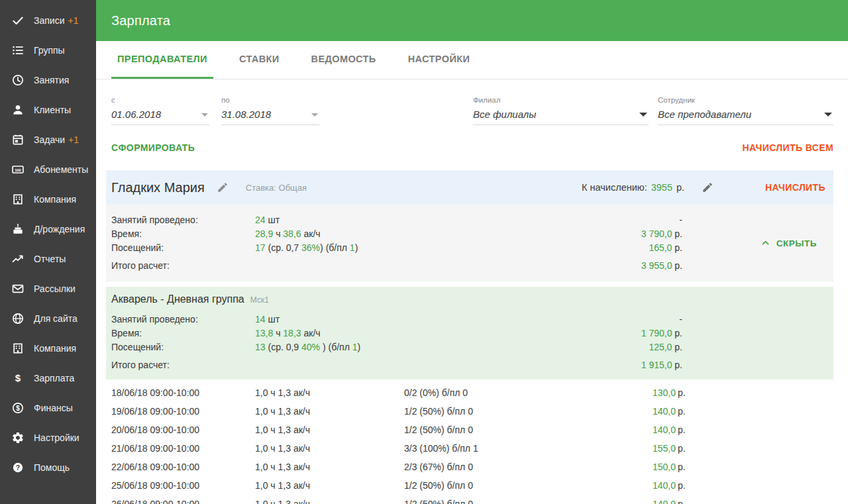 The width and height of the screenshot is (848, 504). What do you see at coordinates (48, 229) in the screenshot?
I see `sidebar-item-d-rozhdeniya: Д/рождения` at bounding box center [48, 229].